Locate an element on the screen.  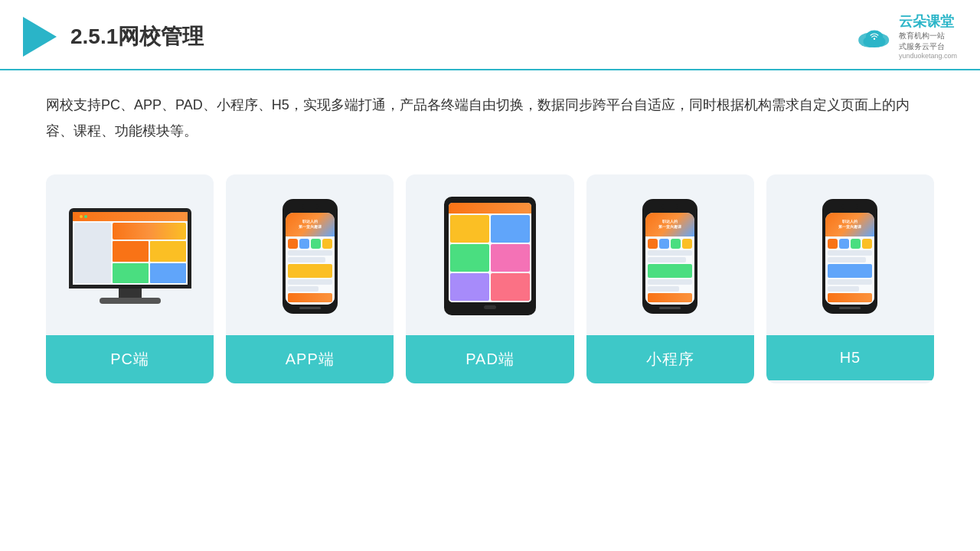
pc-base is located at coordinates (130, 301).